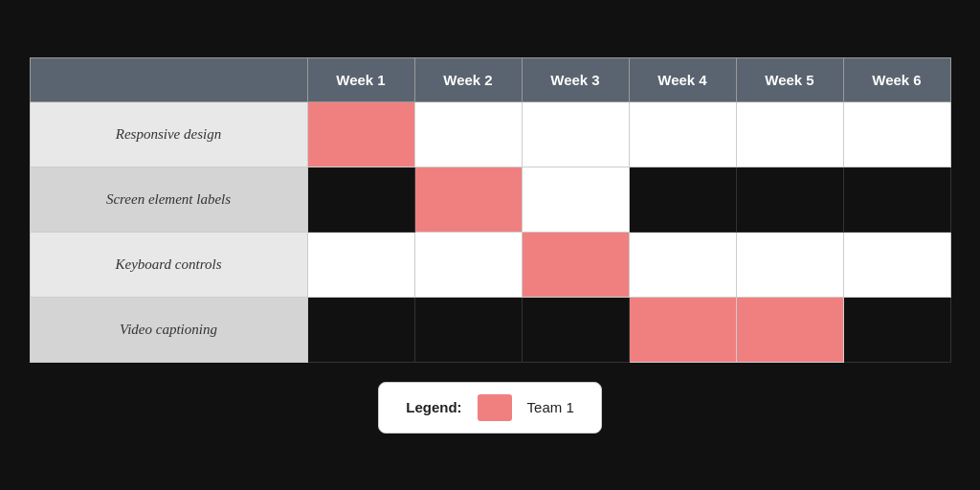  Describe the element at coordinates (361, 79) in the screenshot. I see `header-week-1: Week 1` at that location.